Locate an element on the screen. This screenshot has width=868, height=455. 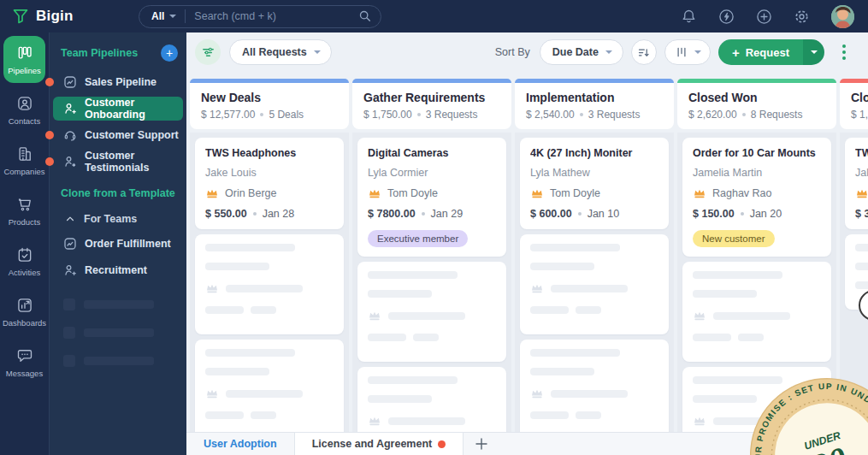
deal-card: TWS Headphones Jake Louis Orin Berge $ 5… is located at coordinates (269, 183).